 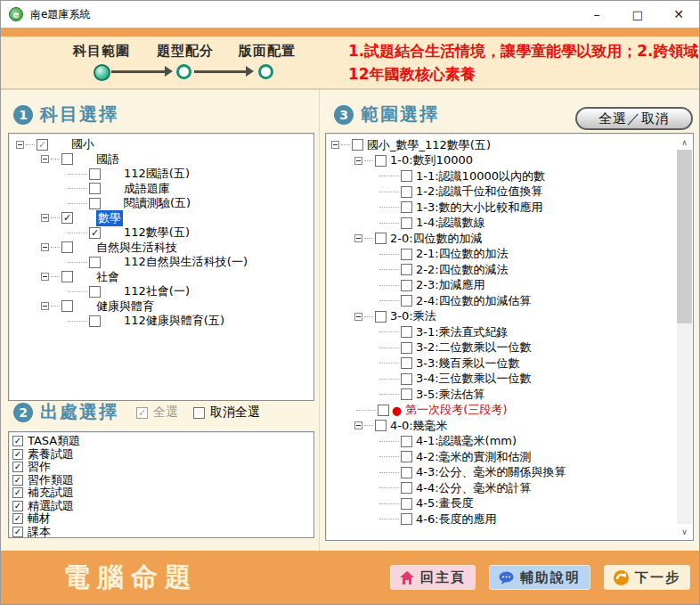 I want to click on deselect-all-checkbox, so click(x=199, y=413).